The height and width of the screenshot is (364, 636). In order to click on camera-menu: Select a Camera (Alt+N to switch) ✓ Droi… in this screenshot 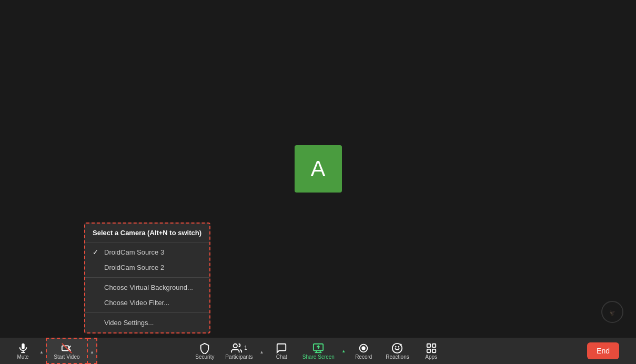, I will do `click(147, 278)`.